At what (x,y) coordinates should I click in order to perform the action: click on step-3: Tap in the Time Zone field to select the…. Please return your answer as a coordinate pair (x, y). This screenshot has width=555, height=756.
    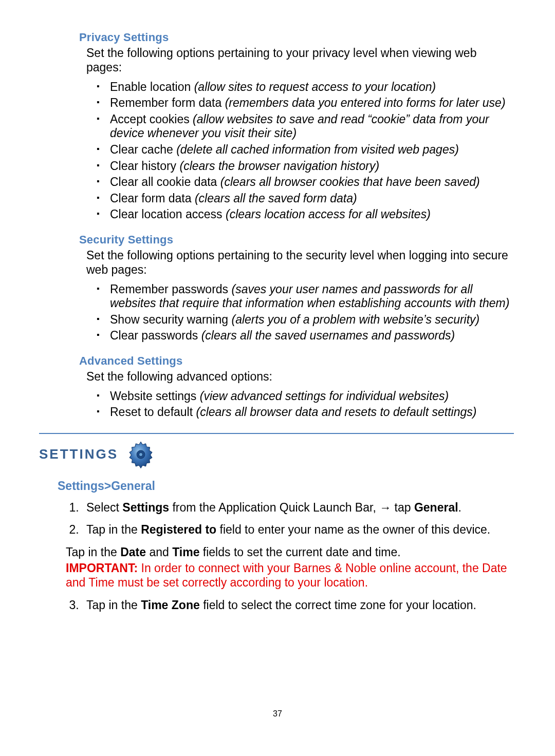
    Looking at the image, I should click on (298, 610).